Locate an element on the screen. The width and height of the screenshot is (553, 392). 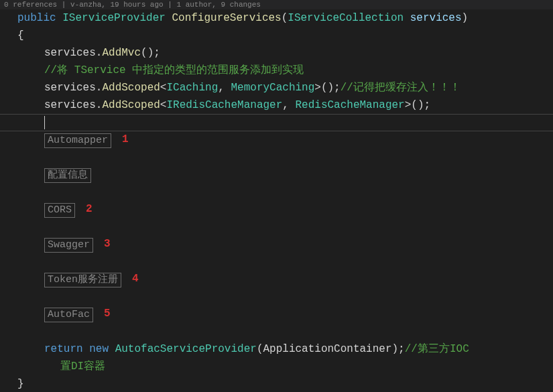
region-row: AutoFac5 is located at coordinates (279, 314).